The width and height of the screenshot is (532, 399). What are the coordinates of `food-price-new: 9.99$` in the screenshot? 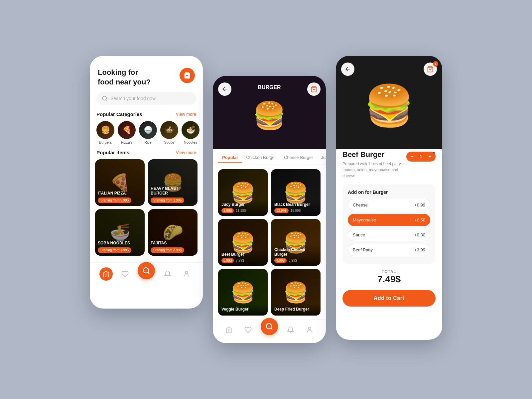 It's located at (227, 211).